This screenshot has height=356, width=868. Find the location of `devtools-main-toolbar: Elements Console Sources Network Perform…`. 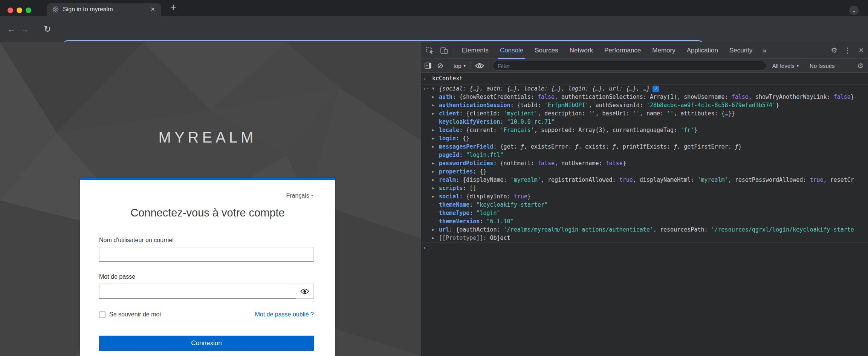

devtools-main-toolbar: Elements Console Sources Network Perform… is located at coordinates (645, 51).